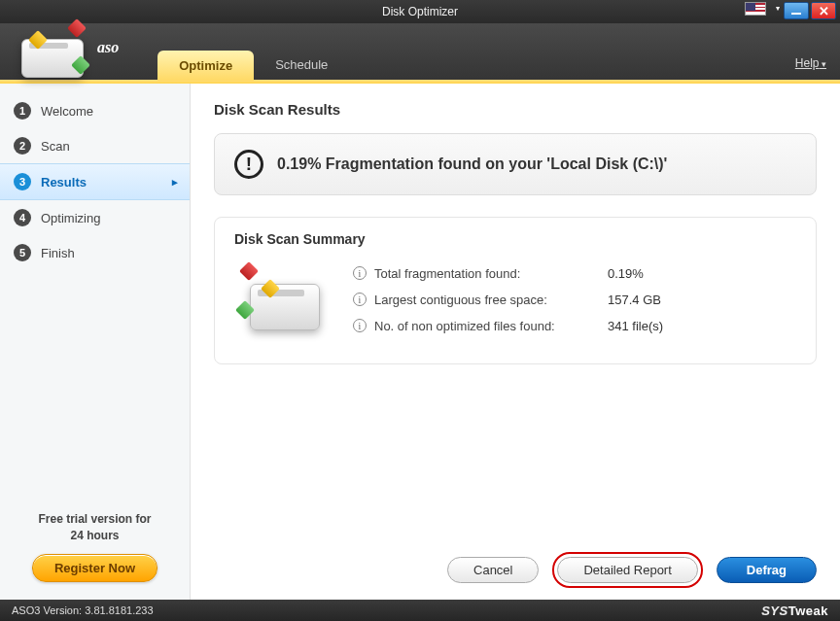  I want to click on page-title: Disk Scan Results, so click(515, 109).